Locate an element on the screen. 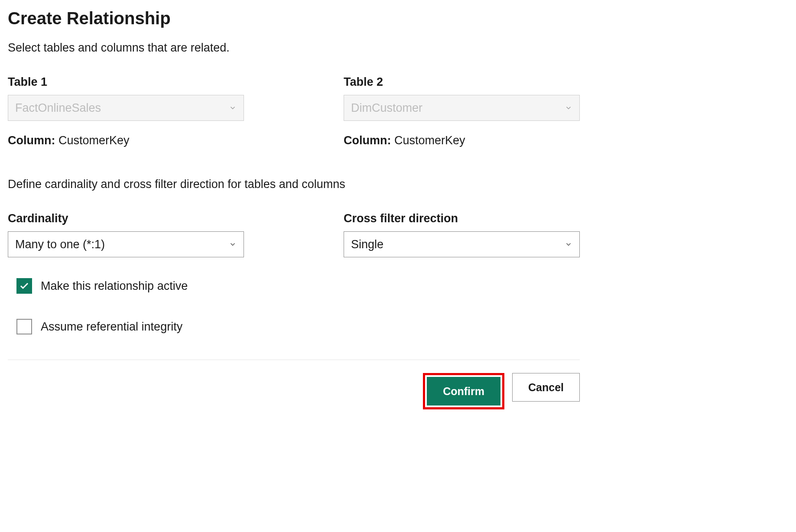 This screenshot has width=796, height=532. table2-select-value: DimCustomer is located at coordinates (387, 108).